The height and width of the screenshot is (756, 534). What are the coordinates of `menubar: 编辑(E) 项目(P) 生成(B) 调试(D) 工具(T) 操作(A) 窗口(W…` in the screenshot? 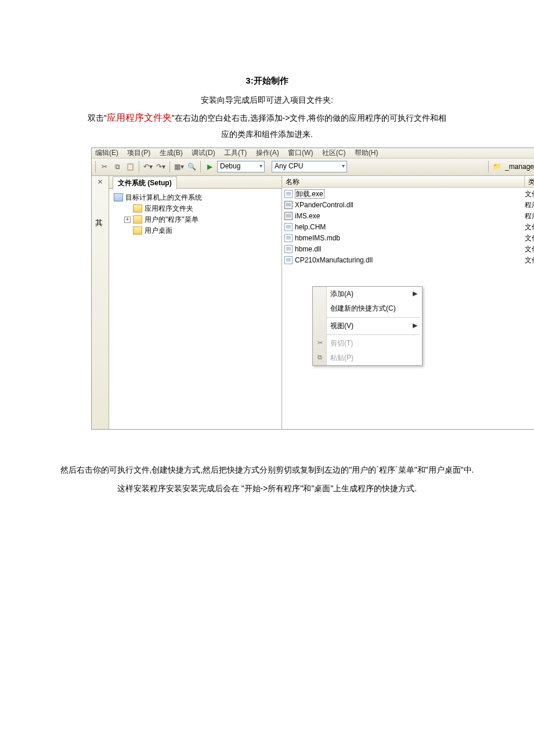 It's located at (313, 153).